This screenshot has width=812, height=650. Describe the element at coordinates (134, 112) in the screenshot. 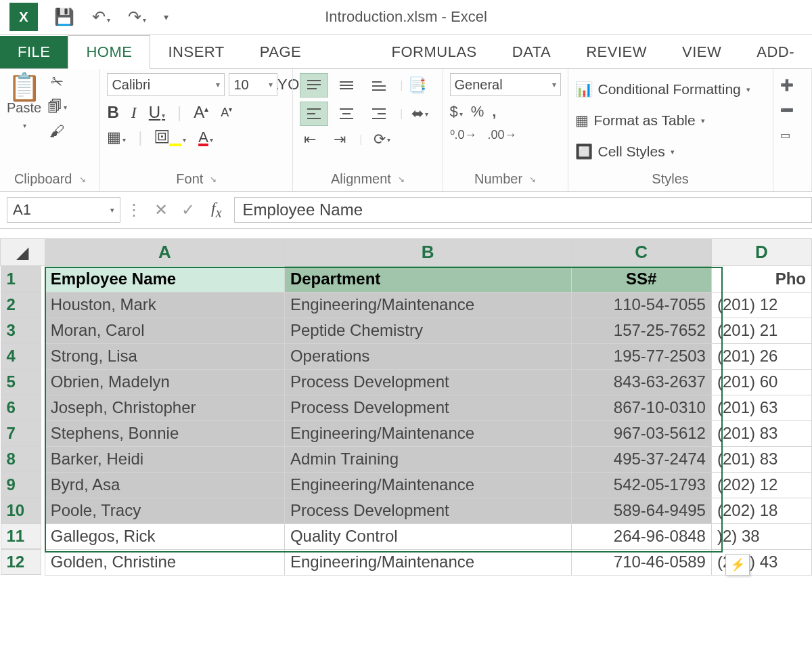

I see `italic-button: I` at that location.